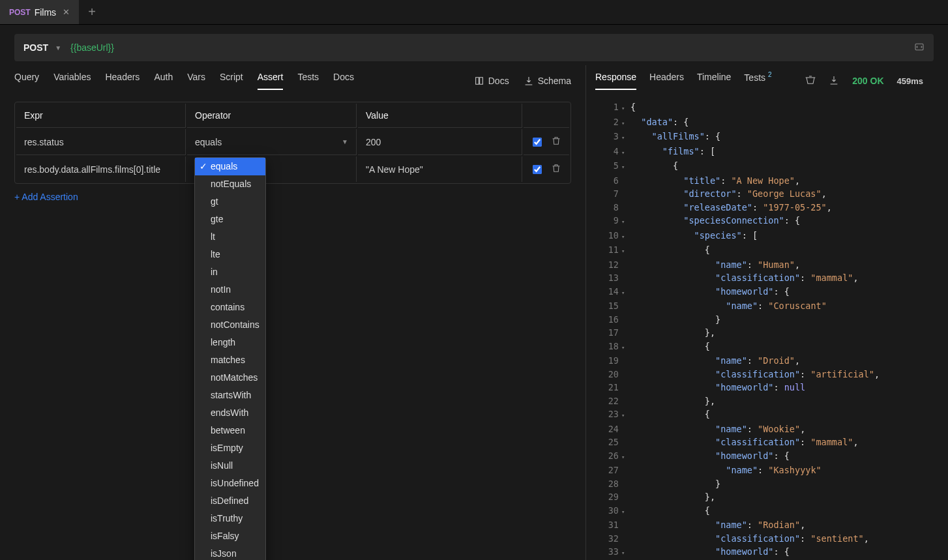  What do you see at coordinates (765, 181) in the screenshot?
I see `code-line: 6 "title": "A New Hope",` at bounding box center [765, 181].